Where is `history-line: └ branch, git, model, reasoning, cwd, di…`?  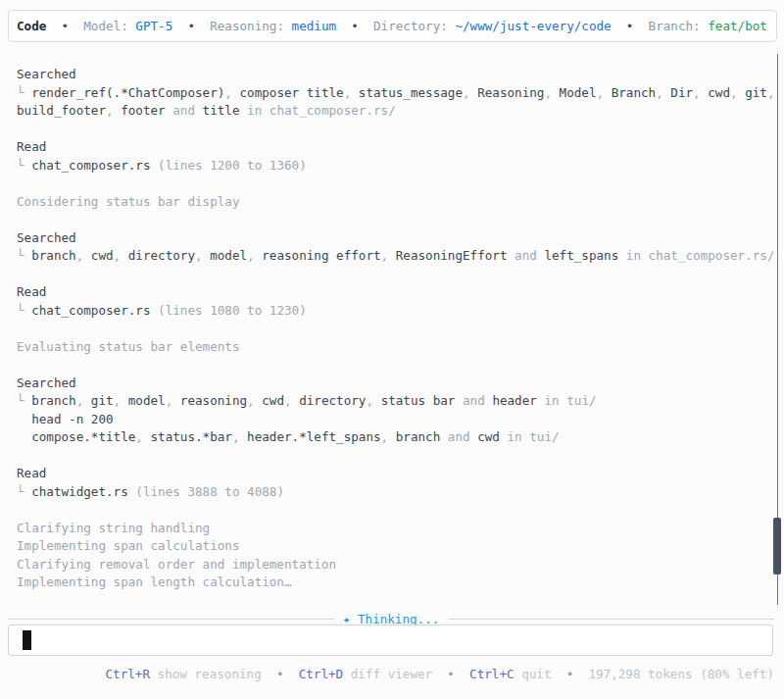
history-line: └ branch, git, model, reasoning, cwd, di… is located at coordinates (395, 402).